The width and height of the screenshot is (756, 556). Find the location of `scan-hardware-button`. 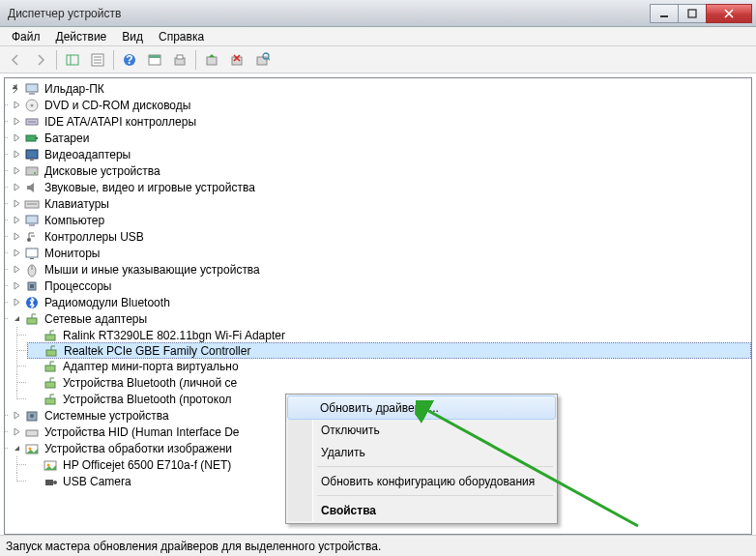

scan-hardware-button is located at coordinates (262, 60).